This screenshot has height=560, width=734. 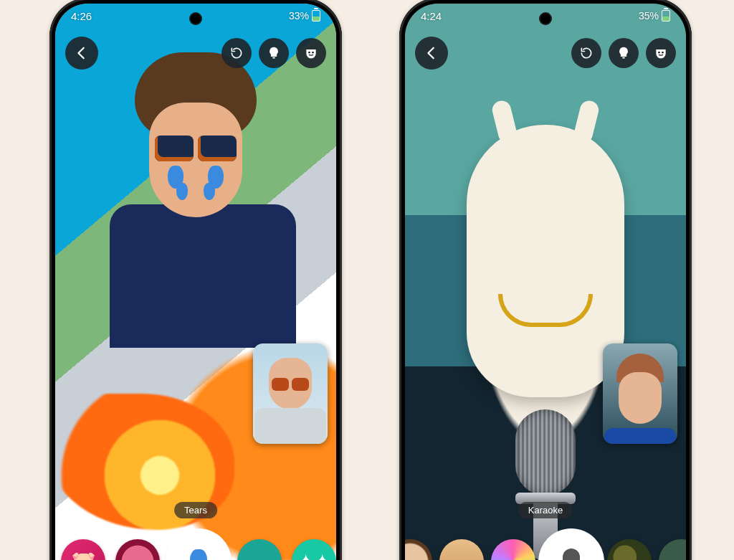 What do you see at coordinates (629, 549) in the screenshot?
I see `effect-camo` at bounding box center [629, 549].